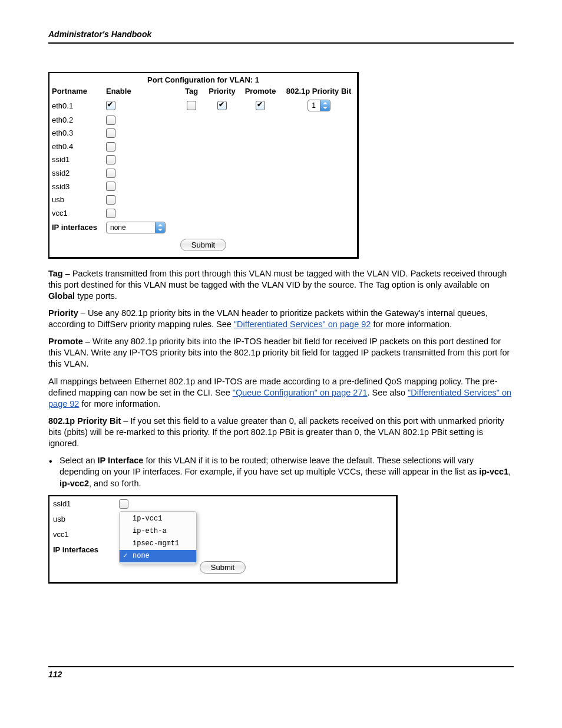 Image resolution: width=562 pixels, height=728 pixels. What do you see at coordinates (158, 538) in the screenshot?
I see `dropdown-menu: ip-vcc1 ip-eth-a ipsec-mgmt1 none` at bounding box center [158, 538].